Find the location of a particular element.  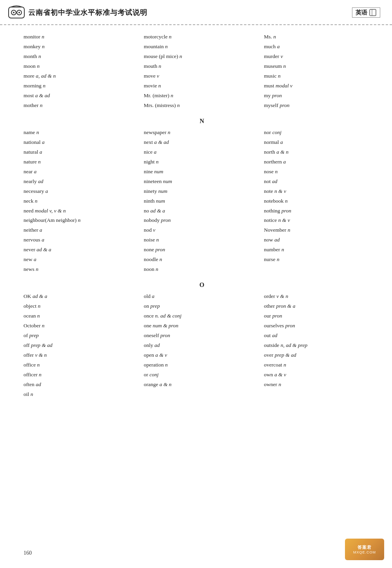

word: ninth is located at coordinates (150, 201).